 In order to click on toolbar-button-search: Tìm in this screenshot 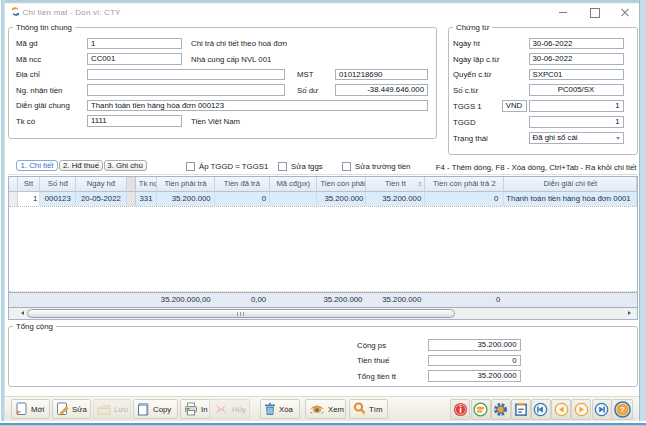, I will do `click(368, 409)`.